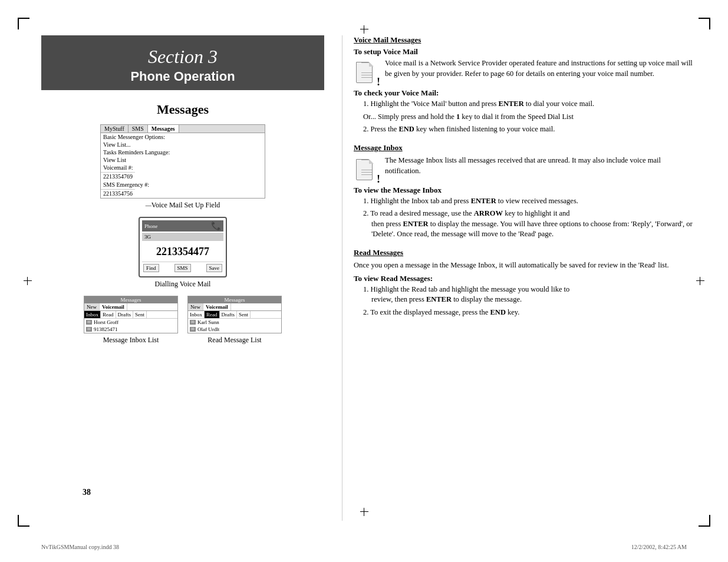 The width and height of the screenshot is (728, 562). What do you see at coordinates (209, 322) in the screenshot?
I see `read-item-1-text: Karl Sunn` at bounding box center [209, 322].